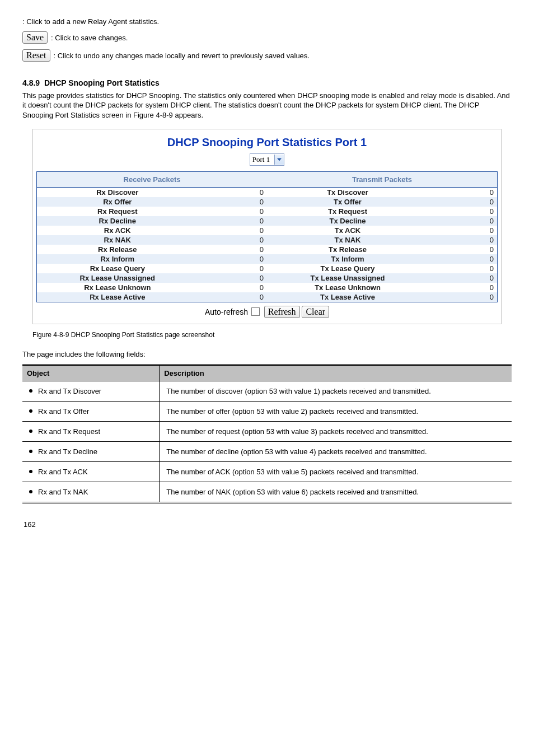 This screenshot has width=534, height=756. I want to click on table-row: Rx ACK0Tx ACK0, so click(268, 231).